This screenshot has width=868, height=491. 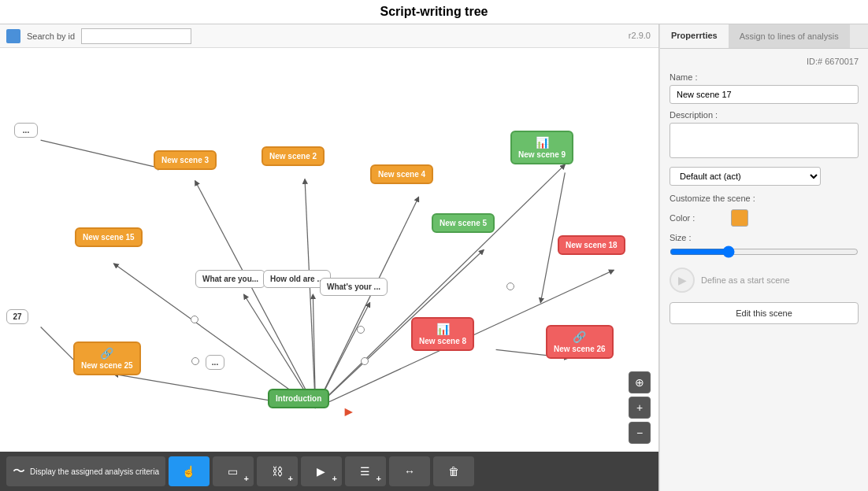 I want to click on media-plus: +, so click(x=335, y=478).